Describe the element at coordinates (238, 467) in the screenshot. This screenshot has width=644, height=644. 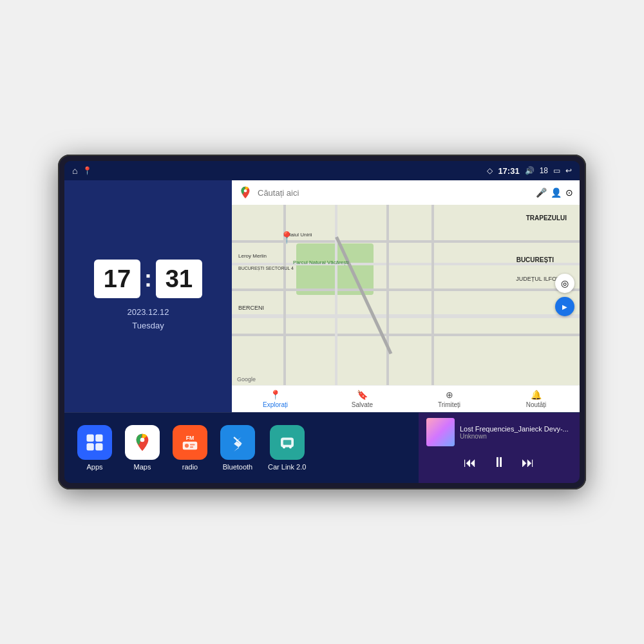
I see `bluetooth-label: Bluetooth` at that location.